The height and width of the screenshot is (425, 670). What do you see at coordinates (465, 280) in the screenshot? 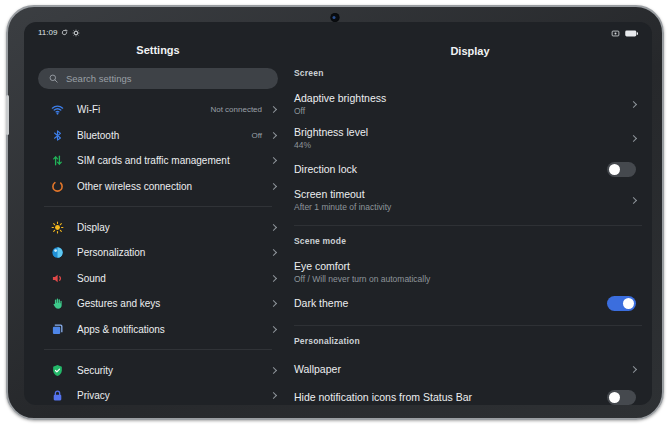
I see `setting-value: Off / Will never turn on automatically` at bounding box center [465, 280].